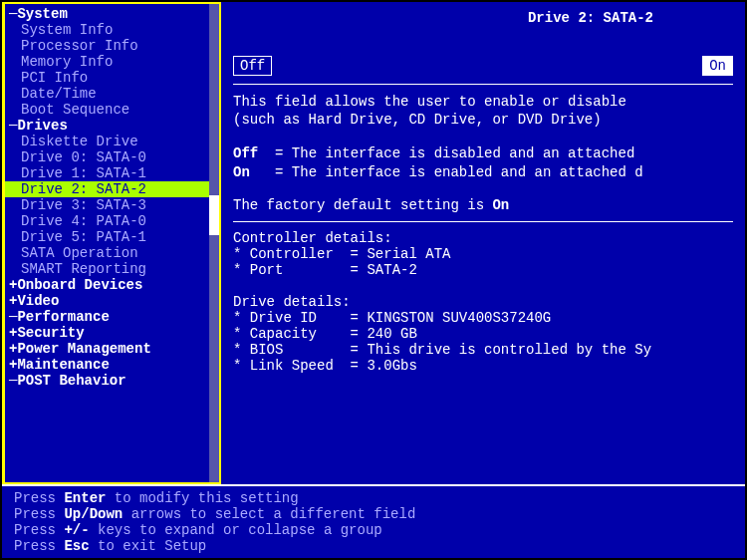  What do you see at coordinates (359, 205) in the screenshot?
I see `default-text: The factory default setting is` at bounding box center [359, 205].